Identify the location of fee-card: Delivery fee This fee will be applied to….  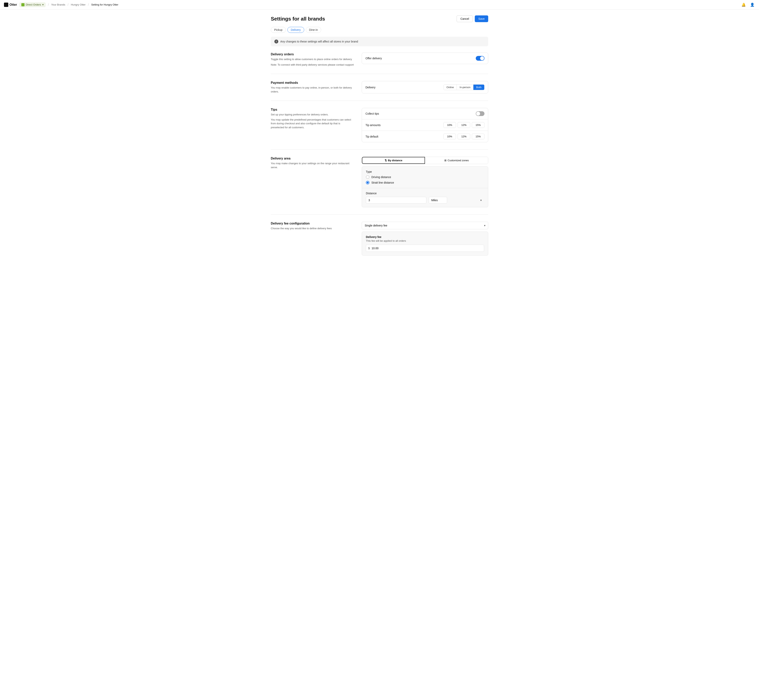
(425, 244).